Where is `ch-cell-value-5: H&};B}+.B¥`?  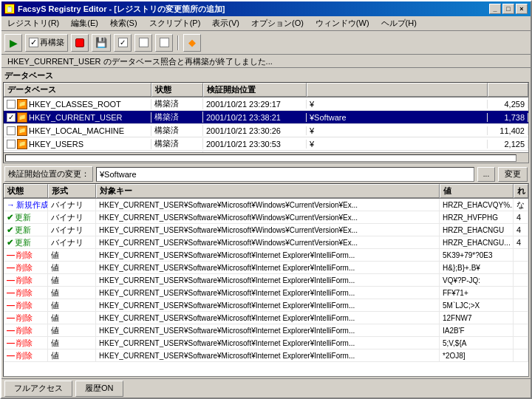 ch-cell-value-5: H&};B}+.B¥ is located at coordinates (477, 267).